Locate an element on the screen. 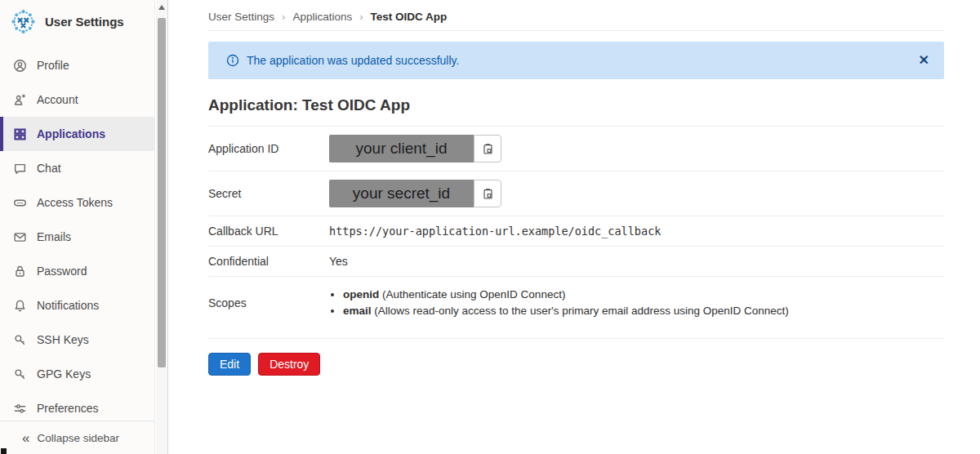  sidebar-item-access-tokens: Access Tokens is located at coordinates (77, 203).